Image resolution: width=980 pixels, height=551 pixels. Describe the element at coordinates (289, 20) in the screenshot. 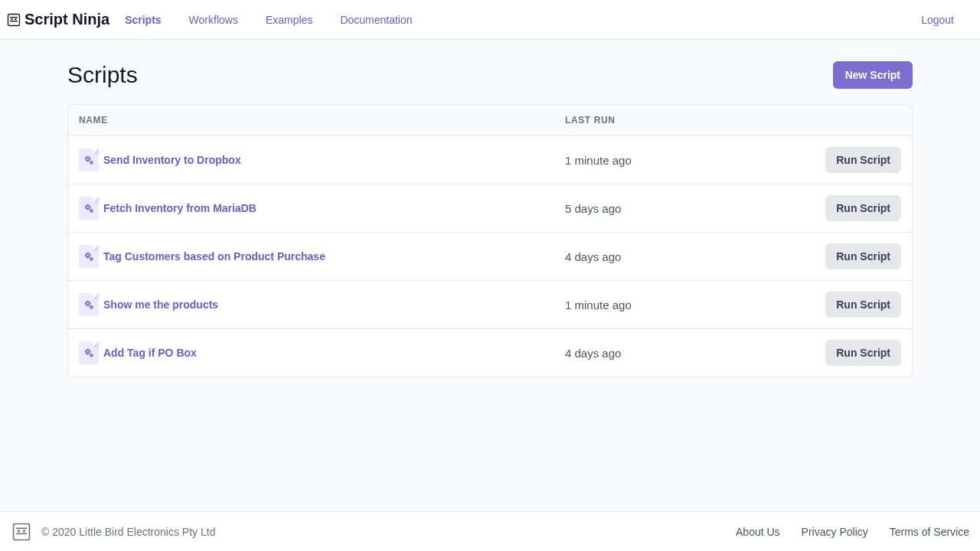

I see `nav-examples: Examples` at that location.